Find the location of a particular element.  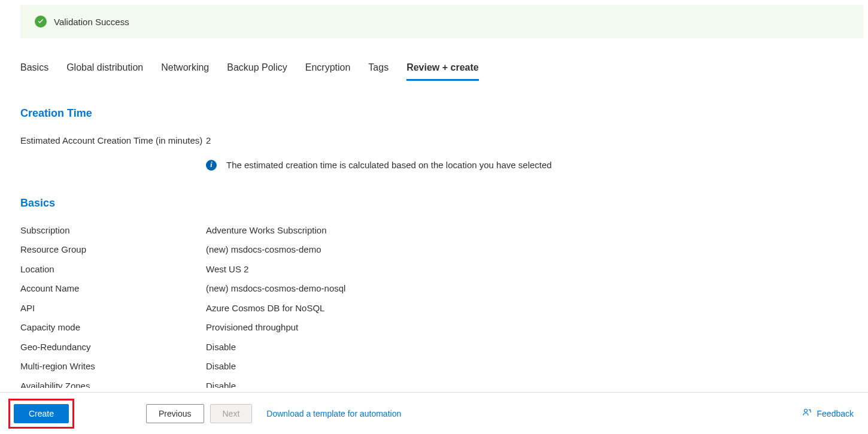

summary-label: Geo-Redundancy is located at coordinates (113, 347).